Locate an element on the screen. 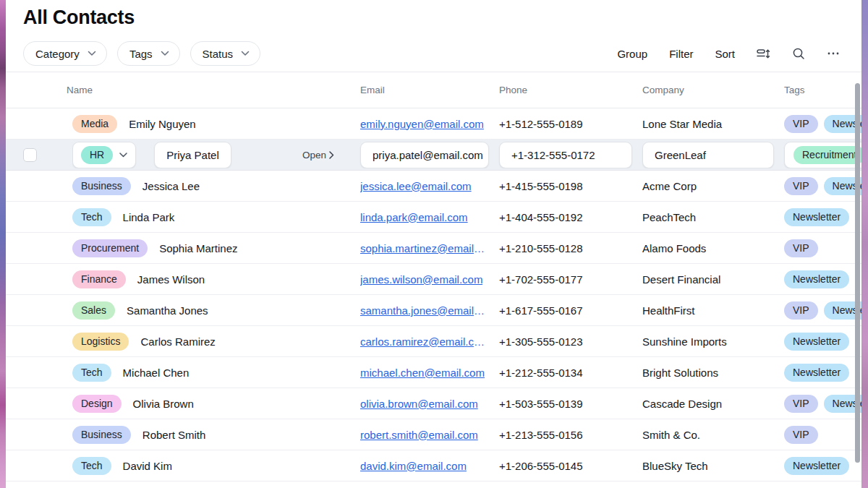 The height and width of the screenshot is (488, 868). top-bar: All Contacts Category Tags Status is located at coordinates (434, 36).